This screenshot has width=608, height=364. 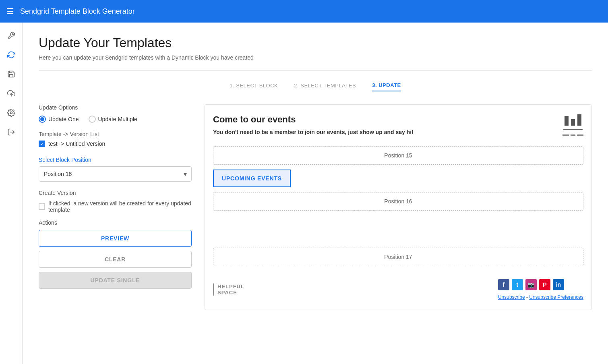 What do you see at coordinates (231, 287) in the screenshot?
I see `brand-line1: HELPFUL` at bounding box center [231, 287].